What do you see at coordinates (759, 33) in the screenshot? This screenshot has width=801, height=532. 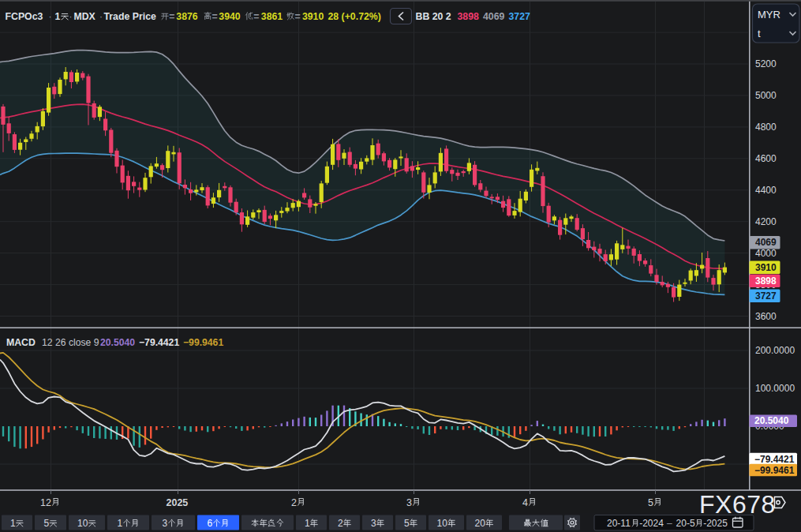 I see `svg-text: t` at bounding box center [759, 33].